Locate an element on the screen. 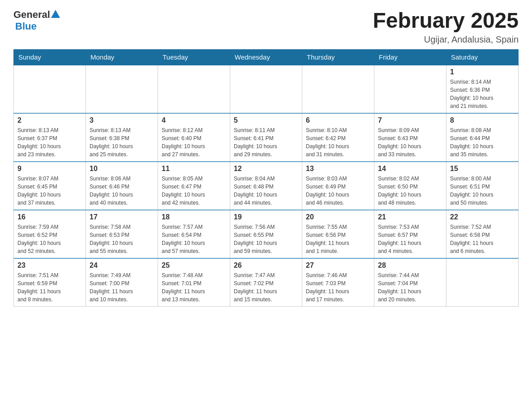 The width and height of the screenshot is (532, 411). day-info: Sunrise: 7:58 AMSunset: 6:53 PMDaylight:… is located at coordinates (122, 239).